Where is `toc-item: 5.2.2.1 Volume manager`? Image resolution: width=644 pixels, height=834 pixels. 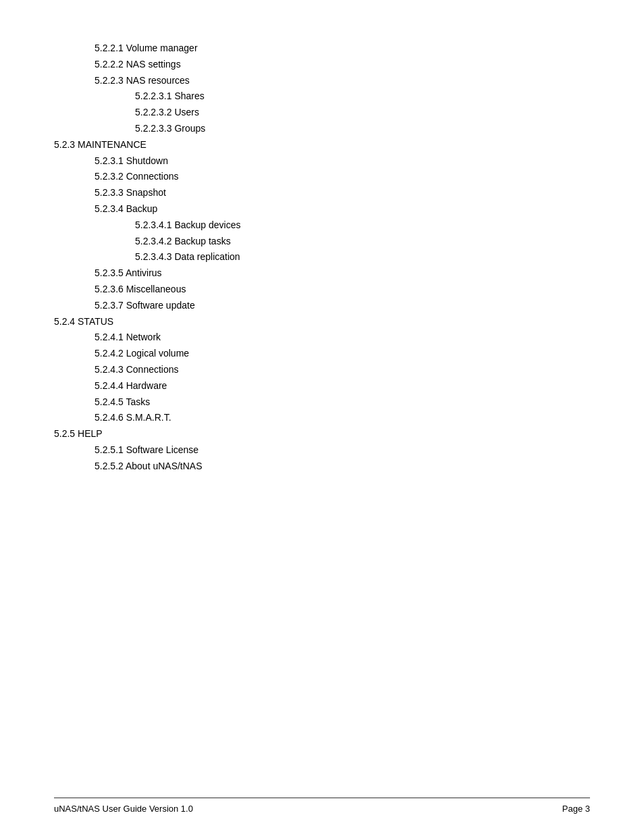
toc-item: 5.2.2.1 Volume manager is located at coordinates (342, 49).